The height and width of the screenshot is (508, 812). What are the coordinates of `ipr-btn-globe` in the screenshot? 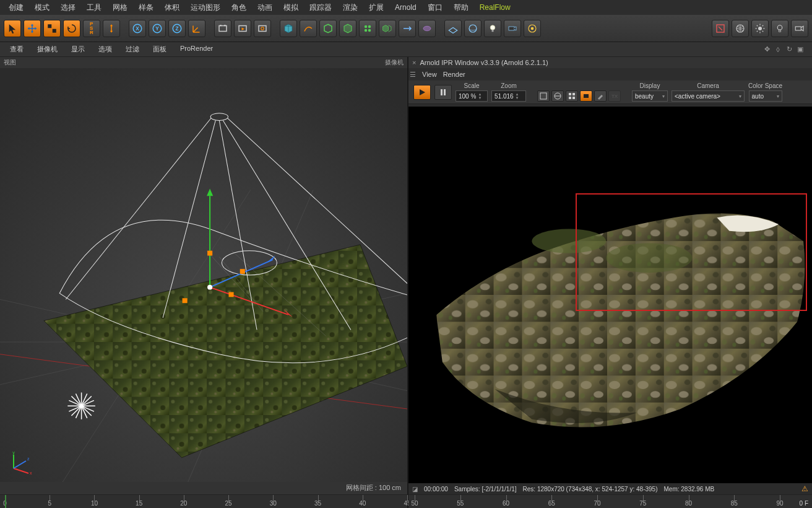 It's located at (558, 96).